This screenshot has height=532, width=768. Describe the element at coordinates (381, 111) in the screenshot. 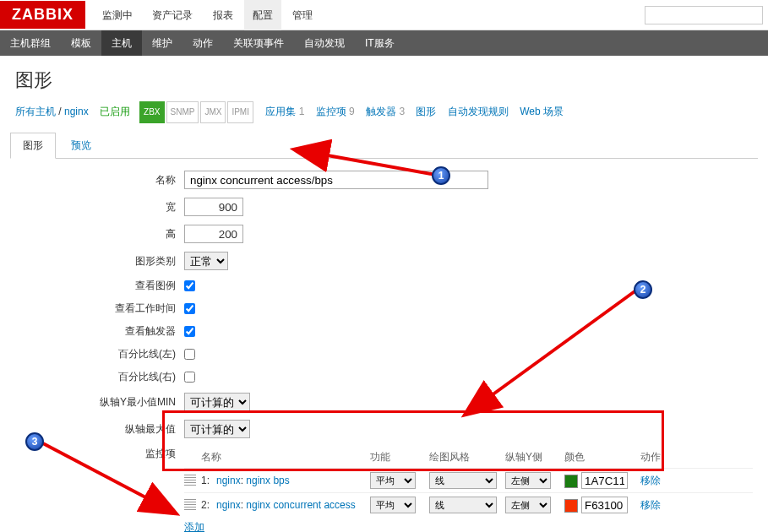

I see `link-triggers: 触发器` at that location.